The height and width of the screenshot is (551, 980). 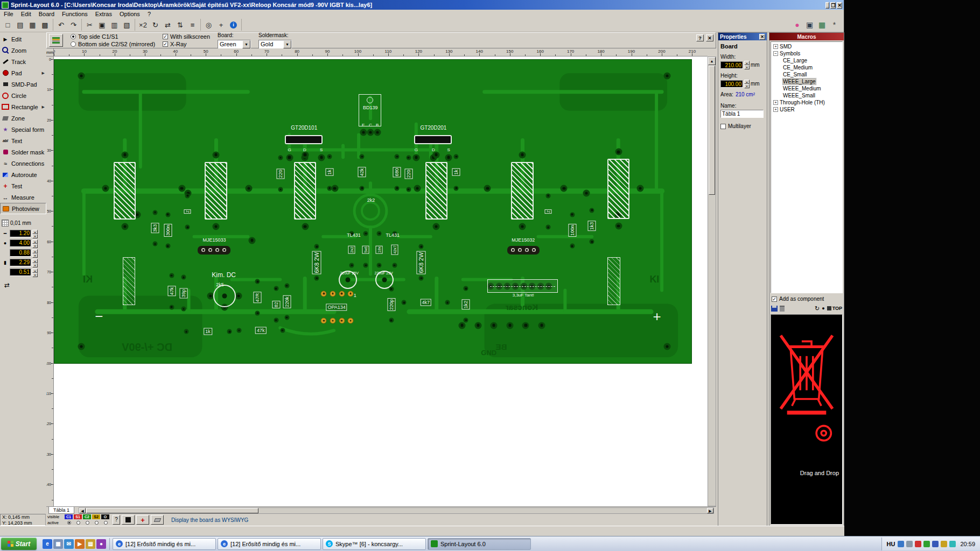 I want to click on scale-x2-button: ×2, so click(x=143, y=25).